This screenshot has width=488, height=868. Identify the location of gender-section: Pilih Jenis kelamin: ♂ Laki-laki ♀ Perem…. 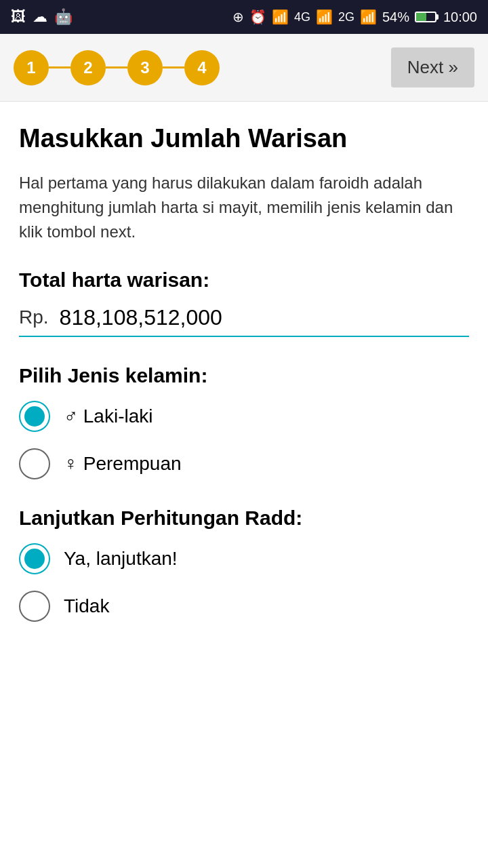
(244, 422).